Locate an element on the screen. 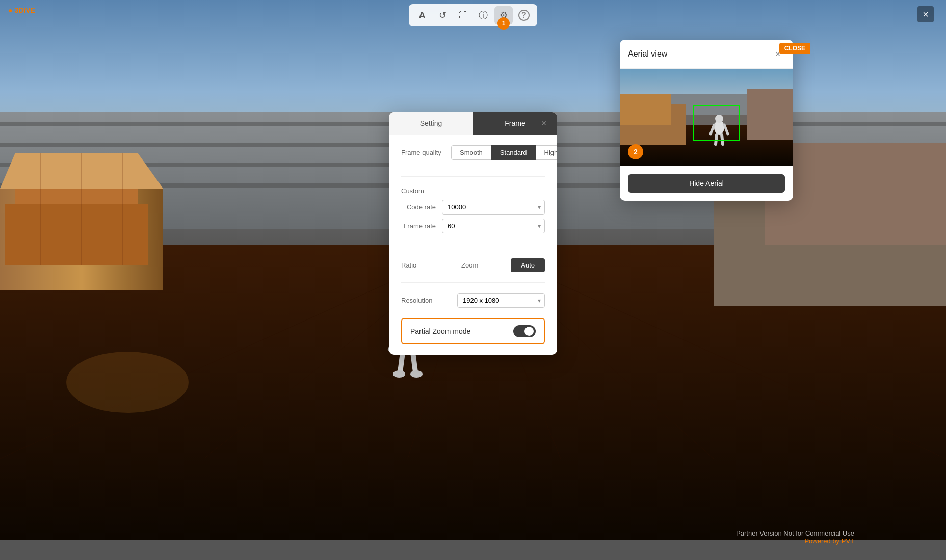 The width and height of the screenshot is (946, 560). auto-button: Auto is located at coordinates (528, 265).